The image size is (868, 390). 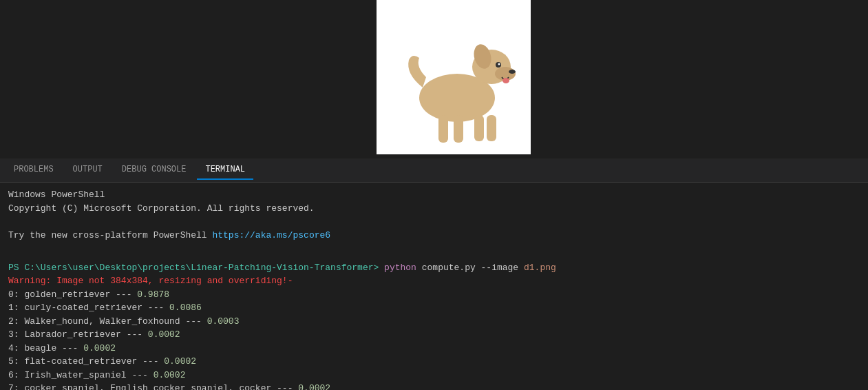 I want to click on tab-output: OUTPUT, so click(x=88, y=170).